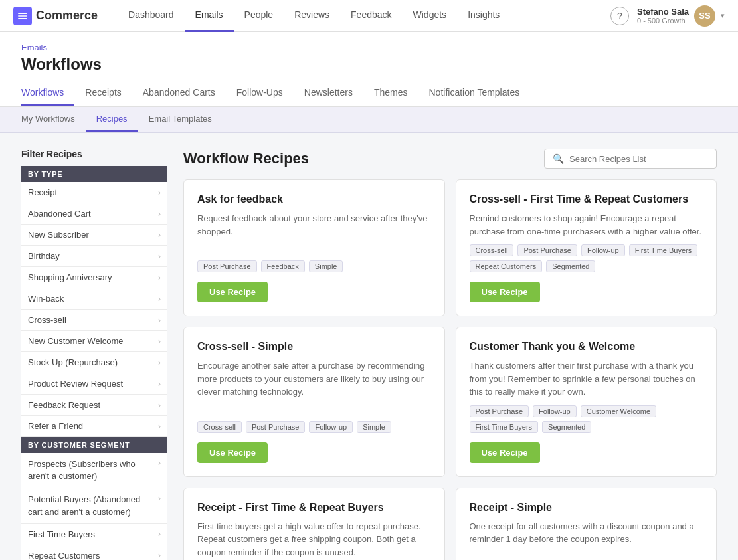  Describe the element at coordinates (94, 363) in the screenshot. I see `filter-stock-up: Stock Up (Repurchase)›` at that location.